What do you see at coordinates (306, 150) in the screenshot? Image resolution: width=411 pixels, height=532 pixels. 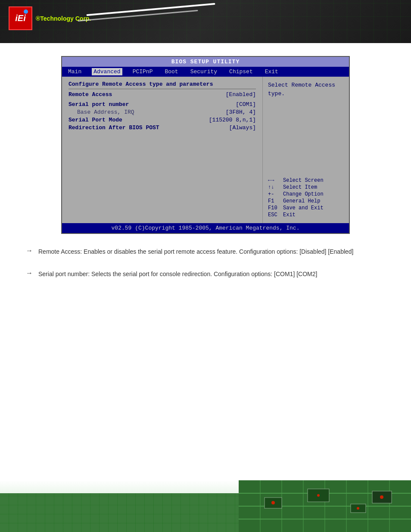 I see `bios-right-content: Select Remote Access type. ←→ Select Scr…` at bounding box center [306, 150].